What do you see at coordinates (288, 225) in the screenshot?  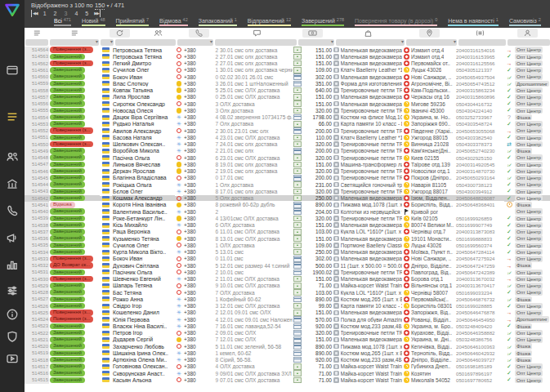 I see `order-row: 514538 Завершений Кісь Михайло +380 6 ОЛ…` at bounding box center [288, 225].